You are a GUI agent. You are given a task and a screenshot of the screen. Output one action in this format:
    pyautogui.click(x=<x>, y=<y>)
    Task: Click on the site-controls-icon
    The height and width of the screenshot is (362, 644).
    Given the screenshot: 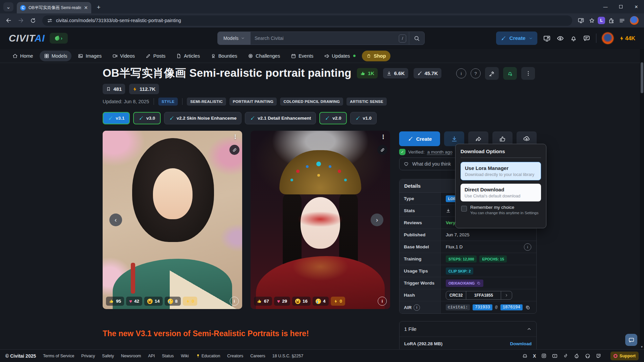 What is the action you would take?
    pyautogui.click(x=50, y=21)
    